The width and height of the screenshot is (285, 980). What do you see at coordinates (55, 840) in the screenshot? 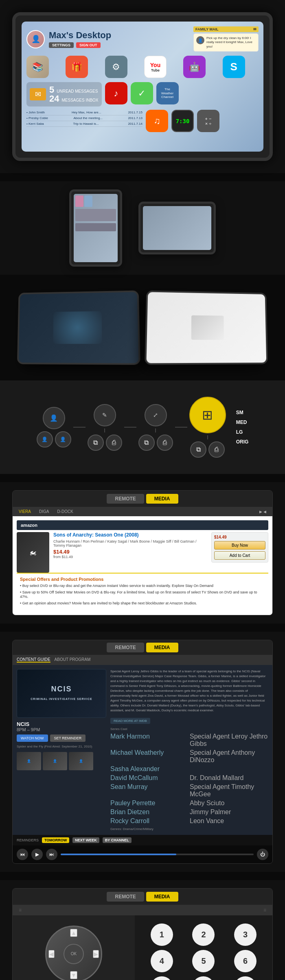
I see `tomorrow-badge: TOMORROW` at bounding box center [55, 840].